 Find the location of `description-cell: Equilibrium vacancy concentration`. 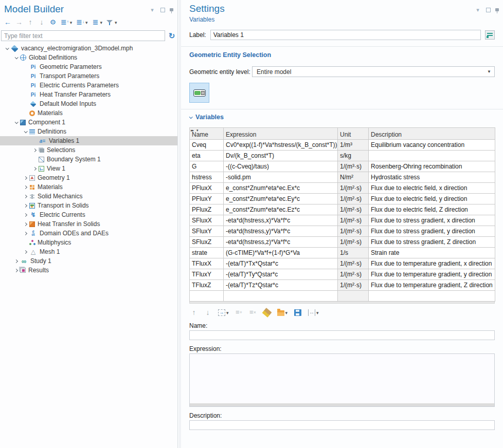

description-cell: Equilibrium vacancy concentration is located at coordinates (432, 145).